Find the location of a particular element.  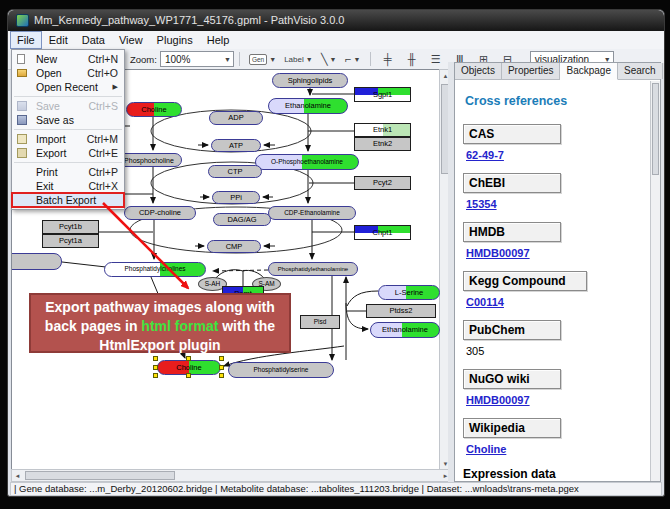

node-pisd: Pisd is located at coordinates (320, 322).